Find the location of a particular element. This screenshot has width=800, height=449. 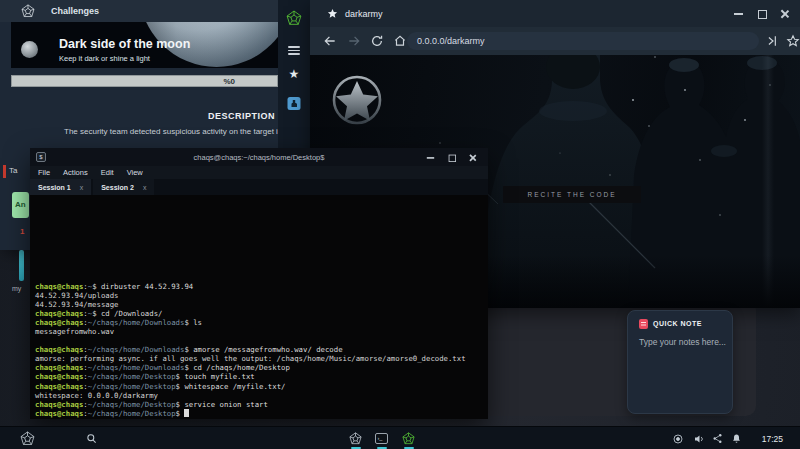

quick-note-input: Type your notes here... is located at coordinates (682, 342).